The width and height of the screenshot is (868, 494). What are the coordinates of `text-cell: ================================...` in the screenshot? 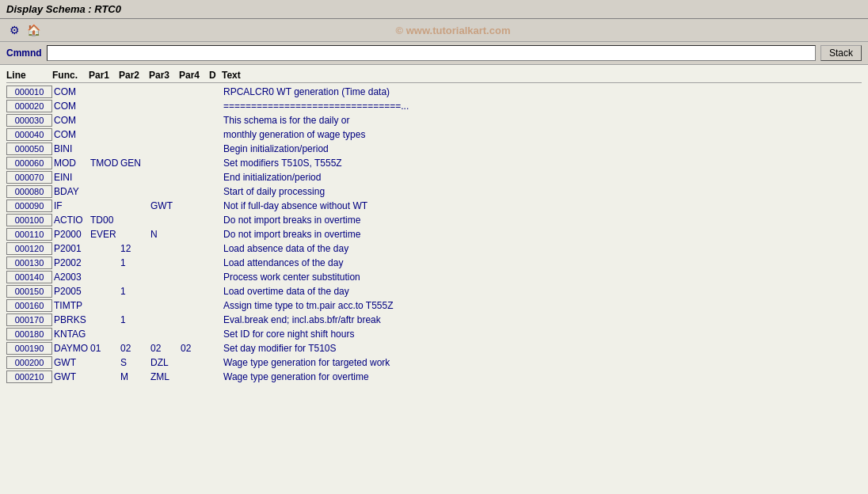 It's located at (542, 106).